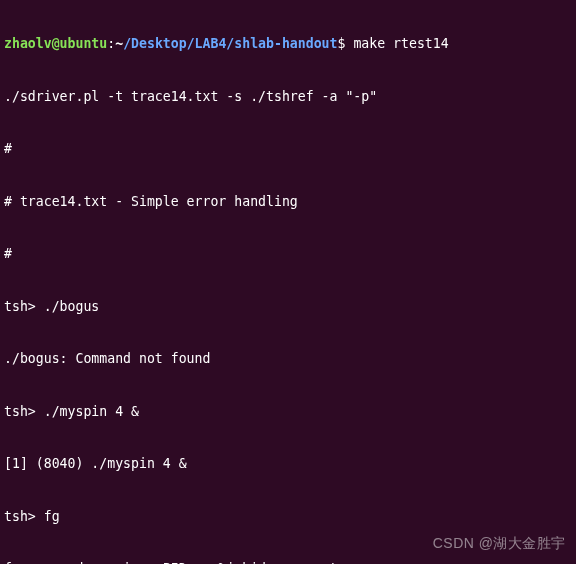 The image size is (576, 564). Describe the element at coordinates (288, 202) in the screenshot. I see `output-line: # trace14.txt - Simple error handling` at that location.